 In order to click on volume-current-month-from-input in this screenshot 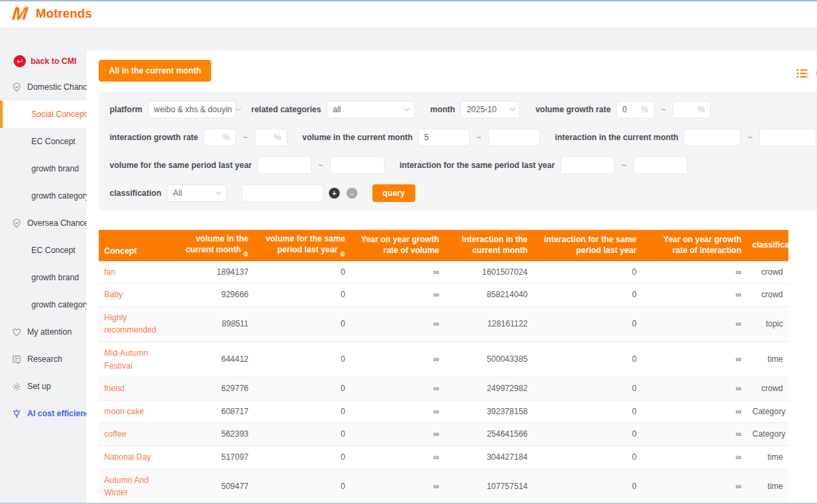, I will do `click(444, 137)`.